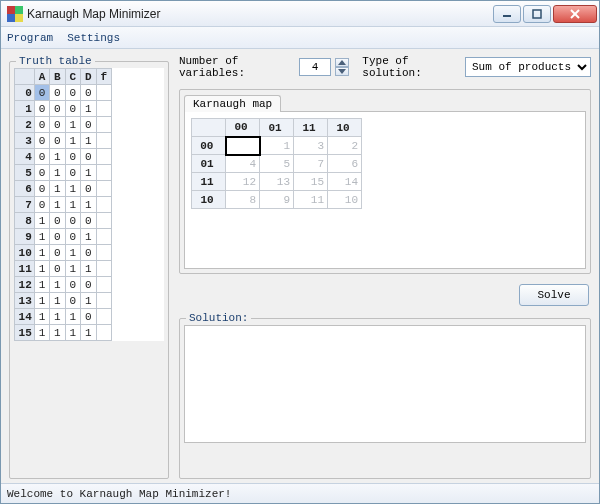 The width and height of the screenshot is (600, 504). I want to click on kmap-cell: 9, so click(277, 200).